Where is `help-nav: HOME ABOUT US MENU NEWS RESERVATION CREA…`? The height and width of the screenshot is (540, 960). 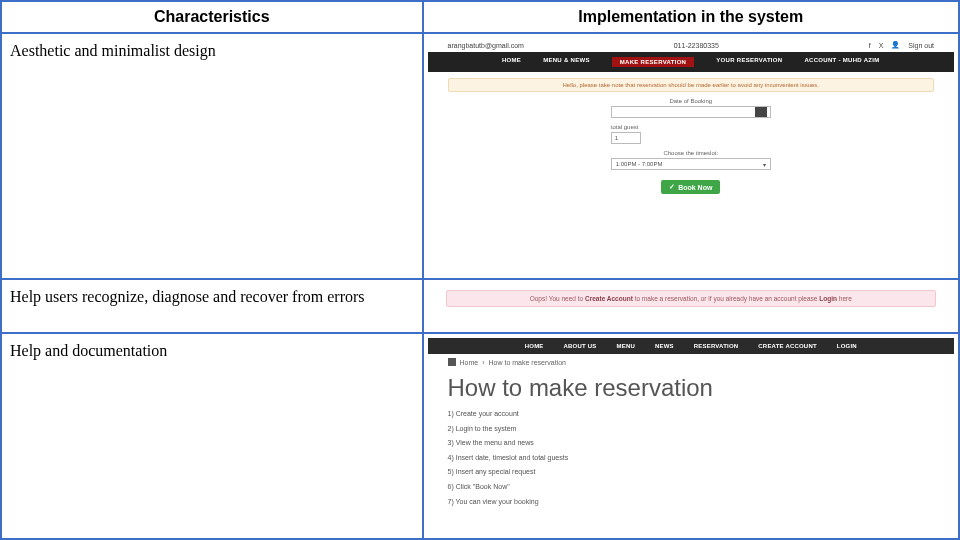
help-nav: HOME ABOUT US MENU NEWS RESERVATION CREA… is located at coordinates (691, 346).